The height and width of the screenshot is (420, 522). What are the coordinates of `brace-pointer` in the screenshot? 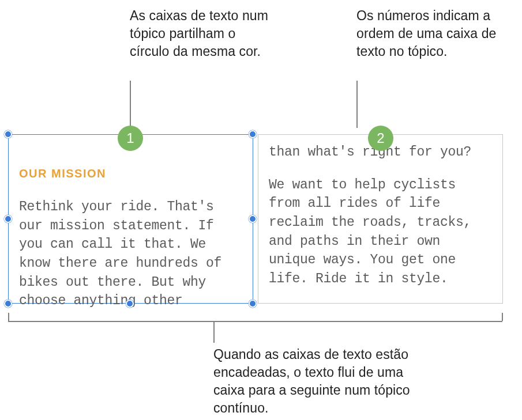 It's located at (214, 332).